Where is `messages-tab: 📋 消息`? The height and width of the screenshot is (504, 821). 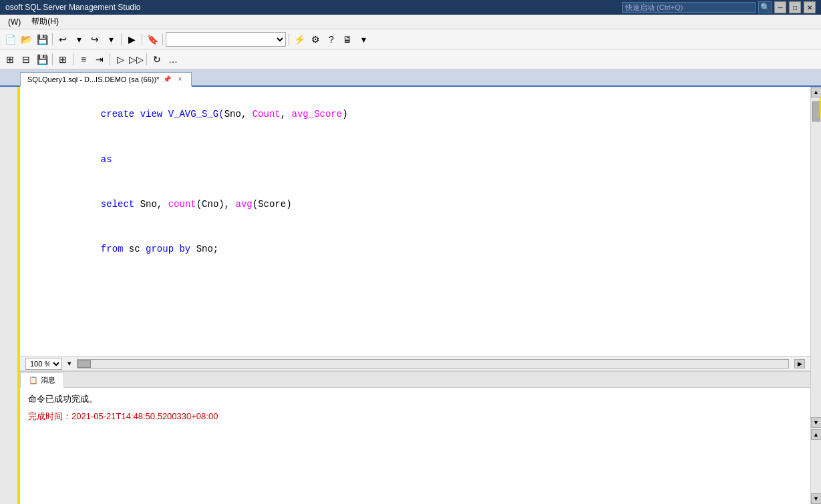
messages-tab: 📋 消息 is located at coordinates (42, 381).